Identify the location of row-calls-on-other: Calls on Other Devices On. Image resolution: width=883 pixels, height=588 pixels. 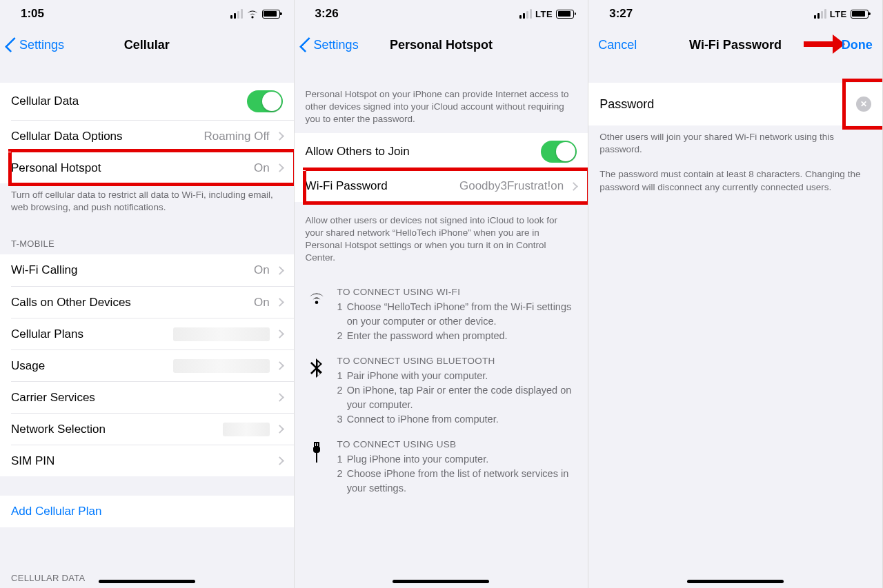
(152, 302).